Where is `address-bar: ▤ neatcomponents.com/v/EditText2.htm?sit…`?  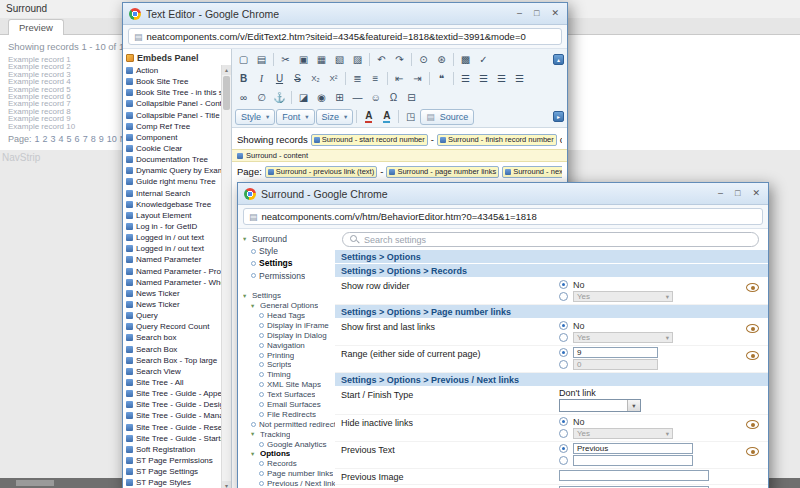 address-bar: ▤ neatcomponents.com/v/EditText2.htm?sit… is located at coordinates (345, 36).